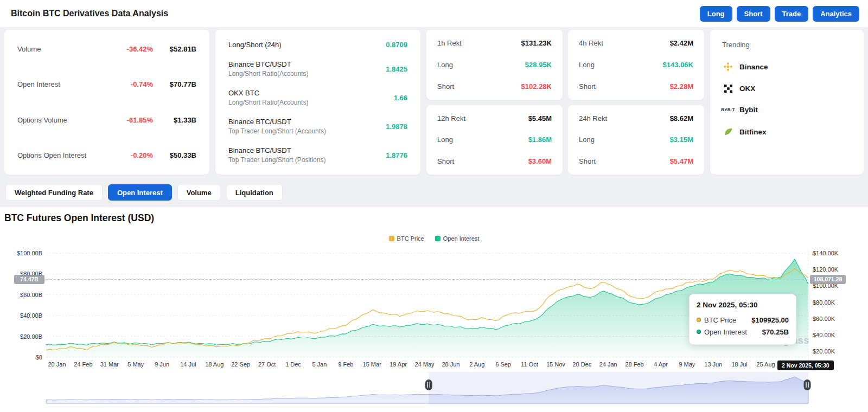  I want to click on crosshair-date-badge: 2 Nov 2025, 05:30, so click(806, 365).